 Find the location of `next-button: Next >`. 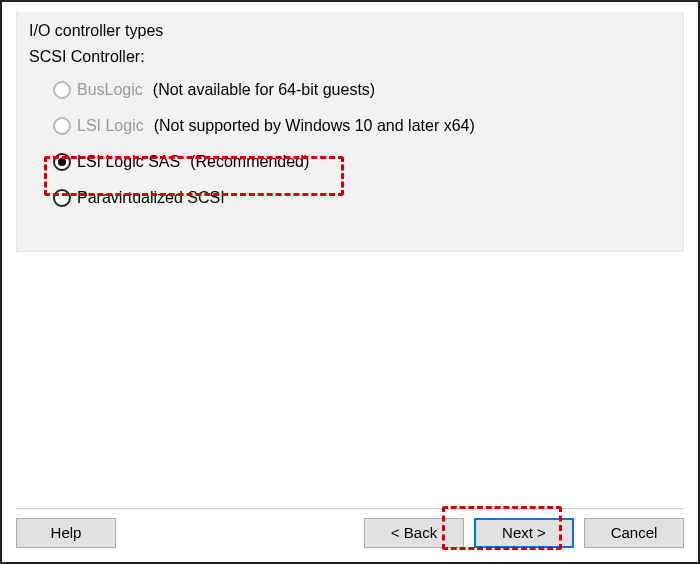

next-button: Next > is located at coordinates (524, 533).